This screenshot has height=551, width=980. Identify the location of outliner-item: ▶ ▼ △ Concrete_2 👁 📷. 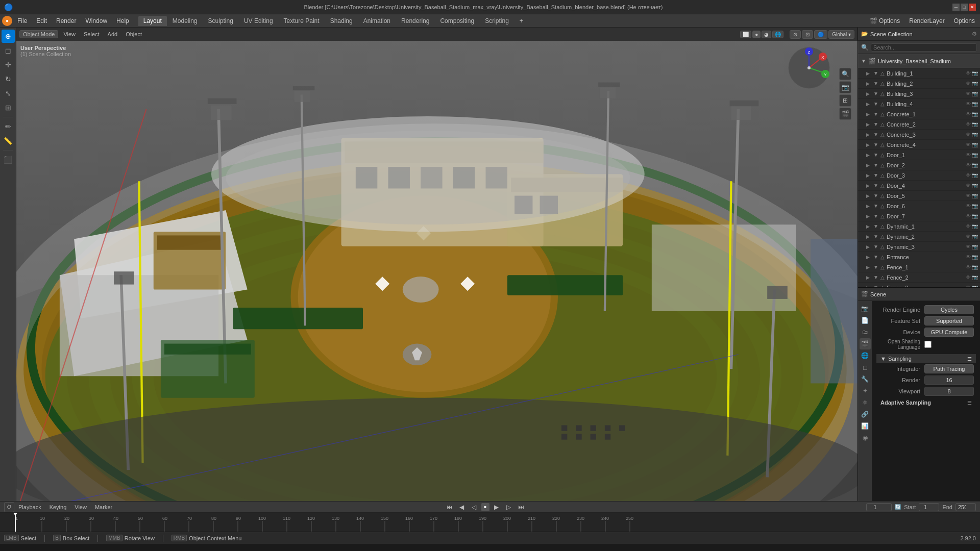
(919, 124).